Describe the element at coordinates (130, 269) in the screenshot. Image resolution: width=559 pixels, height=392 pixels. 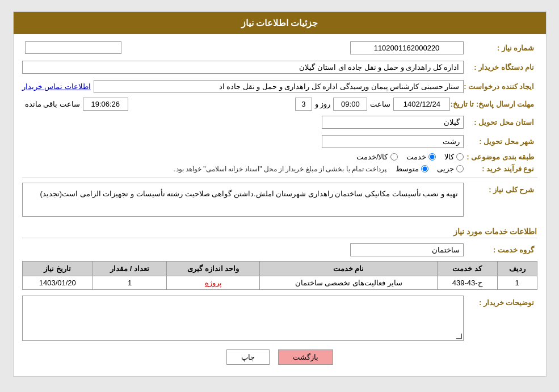
I see `col-tedad: تعداد / مقدار` at that location.